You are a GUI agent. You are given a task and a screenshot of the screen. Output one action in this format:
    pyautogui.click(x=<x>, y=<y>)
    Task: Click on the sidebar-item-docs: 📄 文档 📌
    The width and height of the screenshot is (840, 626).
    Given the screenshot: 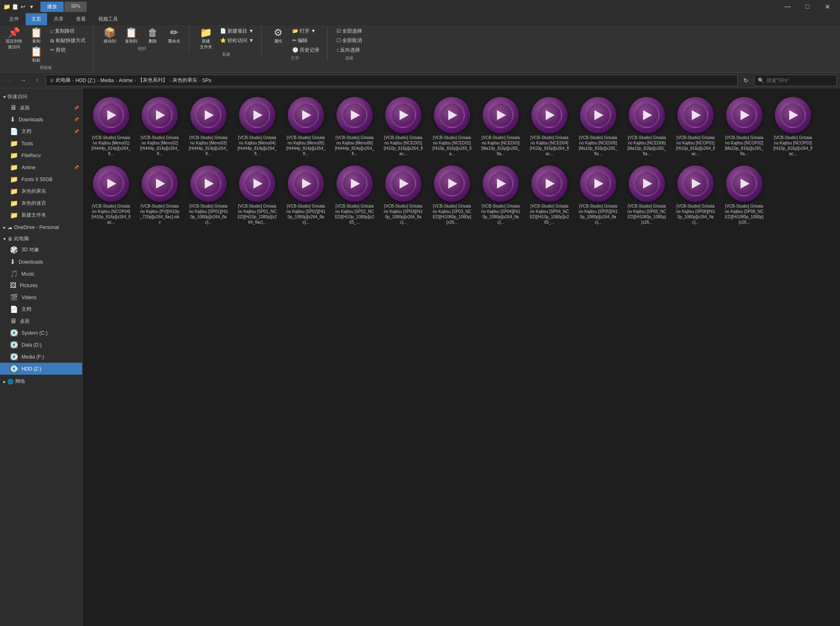 What is the action you would take?
    pyautogui.click(x=41, y=131)
    